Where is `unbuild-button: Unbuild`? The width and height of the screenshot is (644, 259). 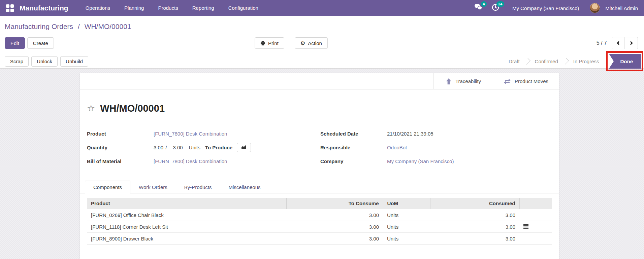 unbuild-button: Unbuild is located at coordinates (74, 61).